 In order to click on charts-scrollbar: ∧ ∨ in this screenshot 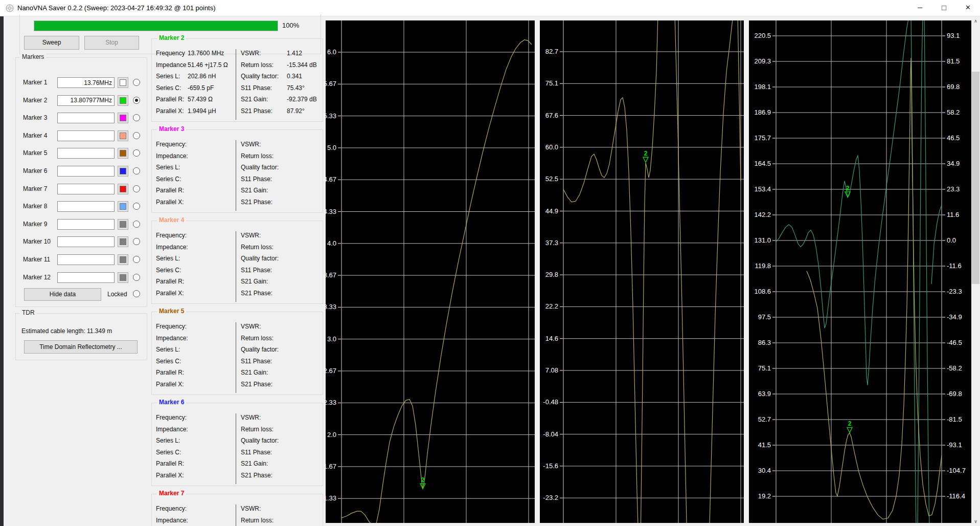, I will do `click(975, 271)`.